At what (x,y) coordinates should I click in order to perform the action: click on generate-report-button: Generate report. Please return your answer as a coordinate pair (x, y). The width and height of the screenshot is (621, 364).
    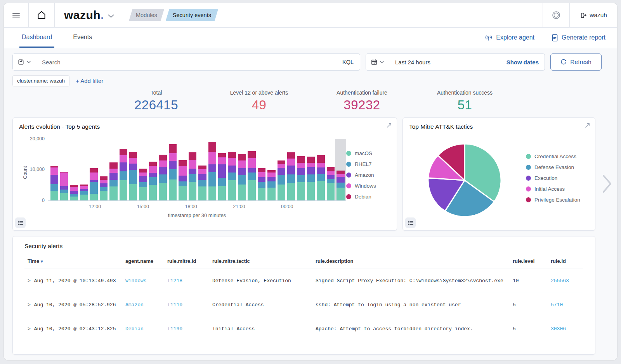
    Looking at the image, I should click on (578, 38).